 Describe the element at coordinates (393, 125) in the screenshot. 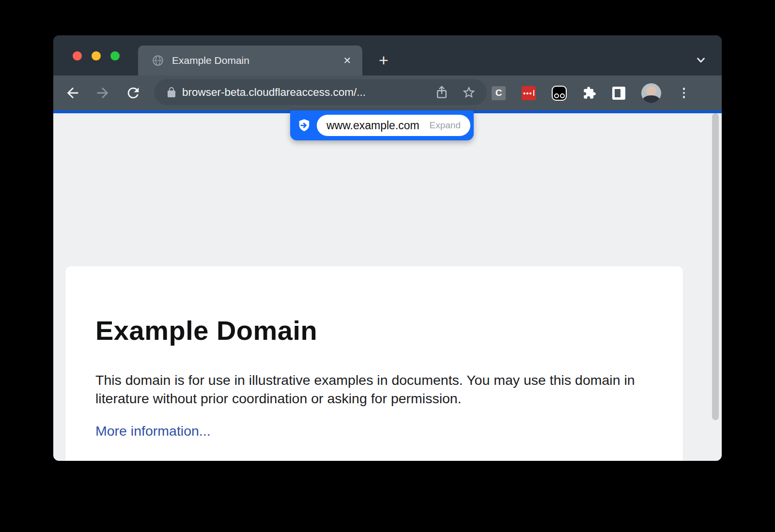

I see `isolated-domain-field: www.example.com Expand` at that location.